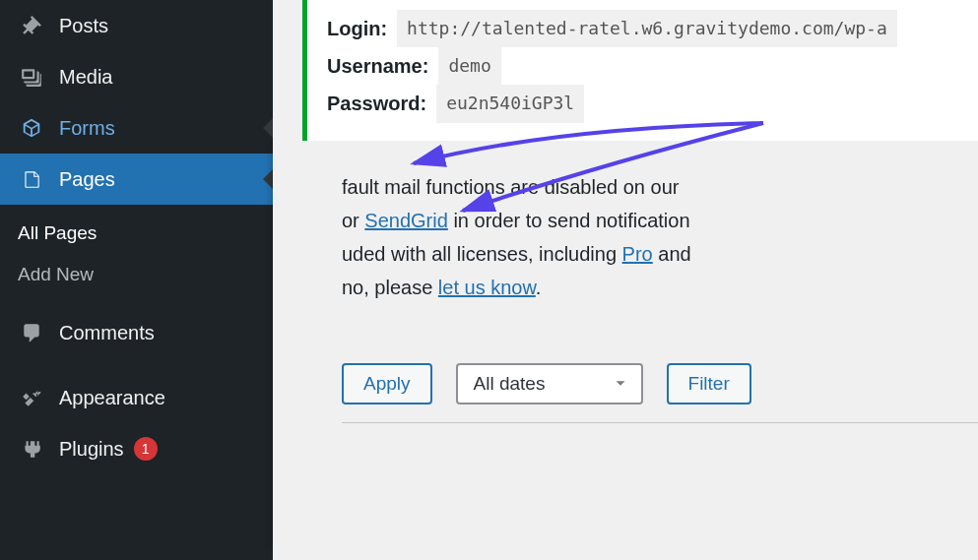 The height and width of the screenshot is (560, 978). I want to click on comments-icon, so click(32, 333).